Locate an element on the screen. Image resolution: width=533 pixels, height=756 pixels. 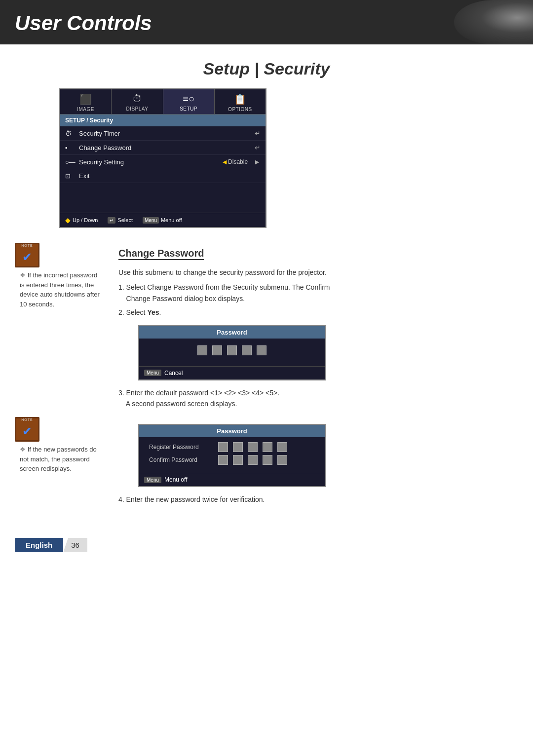
left-column: ✔ If the incorrect password is entered t… is located at coordinates (59, 328).